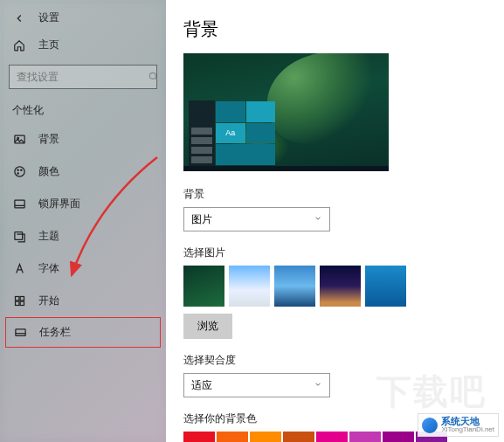 The height and width of the screenshot is (442, 504). I want to click on back-icon, so click(19, 18).